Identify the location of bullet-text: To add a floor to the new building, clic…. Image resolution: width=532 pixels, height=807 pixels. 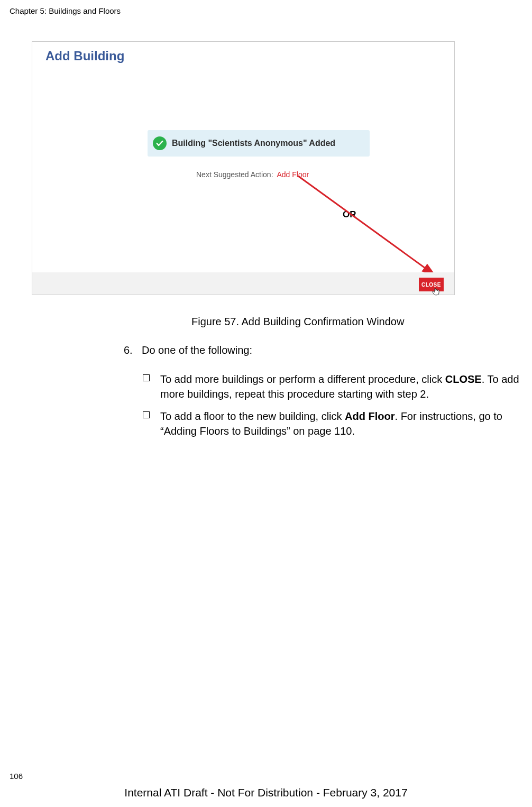
(342, 424).